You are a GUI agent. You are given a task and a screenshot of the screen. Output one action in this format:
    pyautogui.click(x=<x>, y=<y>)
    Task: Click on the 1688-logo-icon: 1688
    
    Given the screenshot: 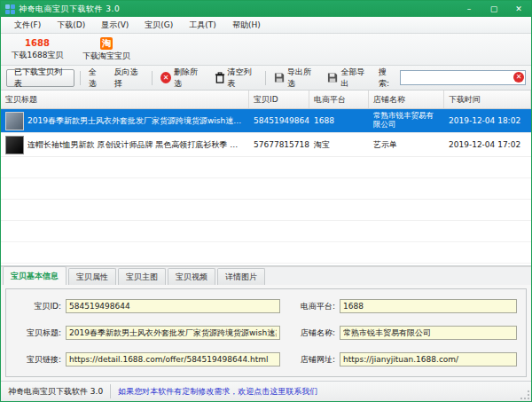 What is the action you would take?
    pyautogui.click(x=37, y=43)
    